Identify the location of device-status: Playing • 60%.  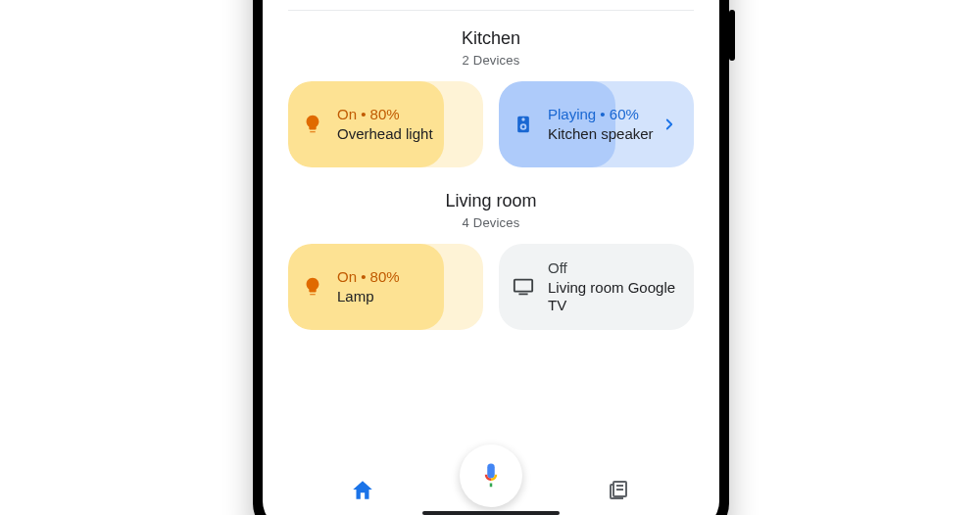
(601, 115).